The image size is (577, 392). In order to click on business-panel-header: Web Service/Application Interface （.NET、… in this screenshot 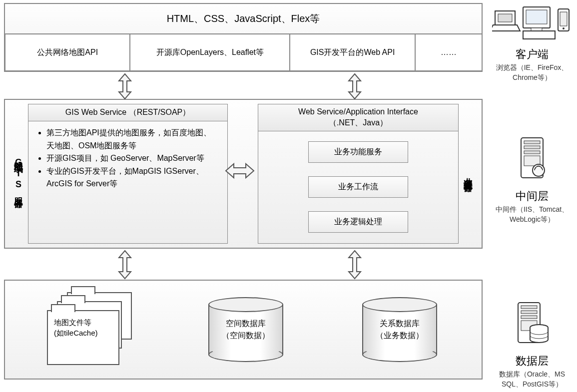, I will do `click(358, 118)`.